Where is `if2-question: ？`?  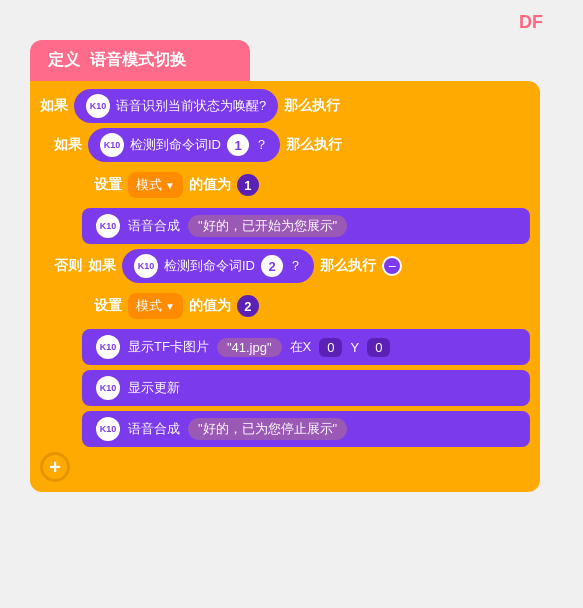 if2-question: ？ is located at coordinates (262, 145).